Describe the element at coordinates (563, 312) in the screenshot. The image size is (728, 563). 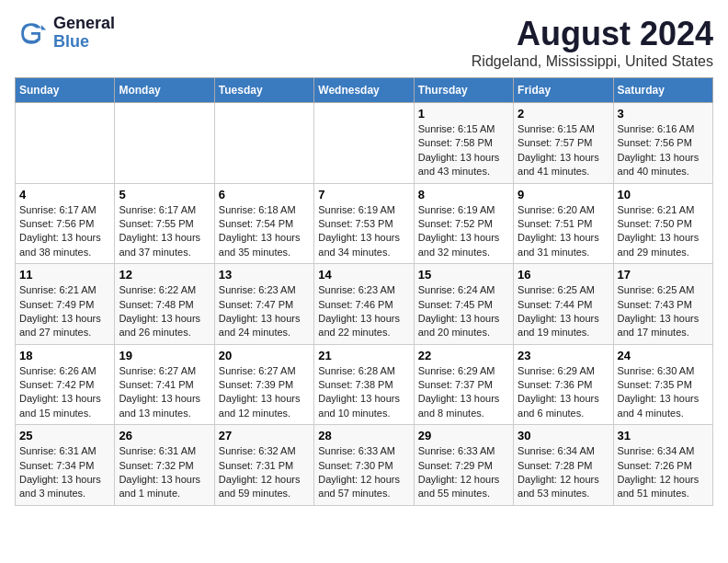
I see `day-info: Sunrise: 6:25 AMSunset: 7:44 PMDaylight:…` at that location.